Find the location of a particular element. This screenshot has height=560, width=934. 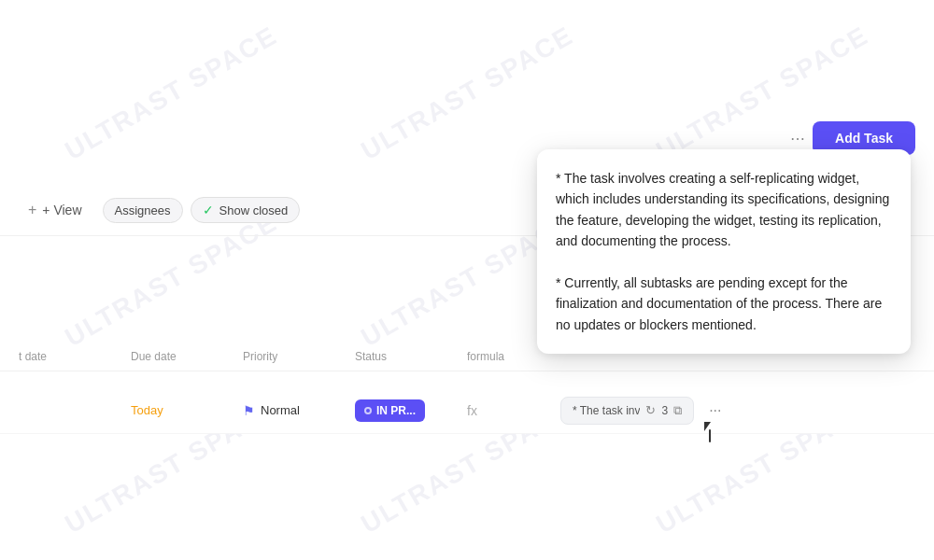

assignees-label: Assignees is located at coordinates (143, 211).